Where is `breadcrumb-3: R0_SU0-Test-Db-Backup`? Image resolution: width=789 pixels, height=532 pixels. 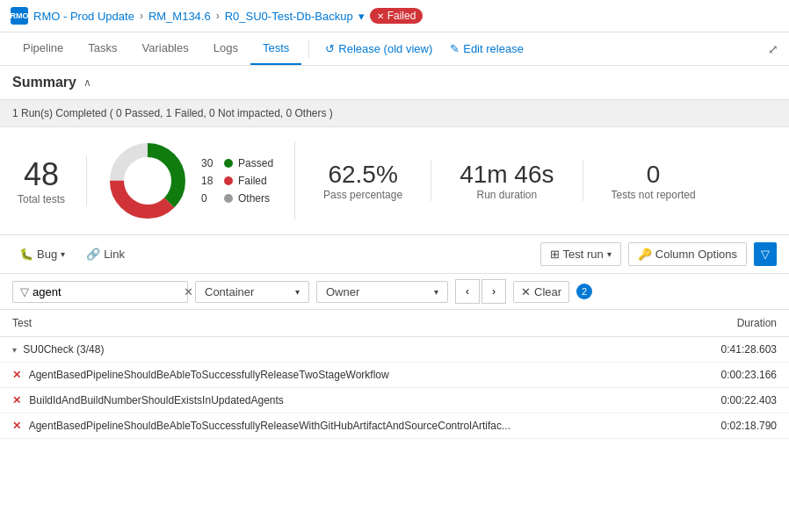
breadcrumb-3: R0_SU0-Test-Db-Backup is located at coordinates (289, 16).